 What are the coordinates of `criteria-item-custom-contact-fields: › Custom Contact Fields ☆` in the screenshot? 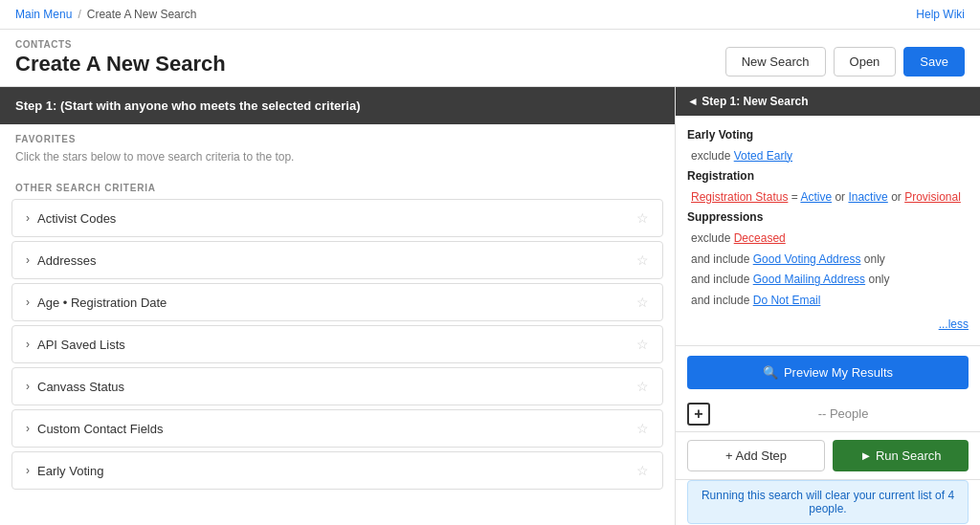 It's located at (337, 428).